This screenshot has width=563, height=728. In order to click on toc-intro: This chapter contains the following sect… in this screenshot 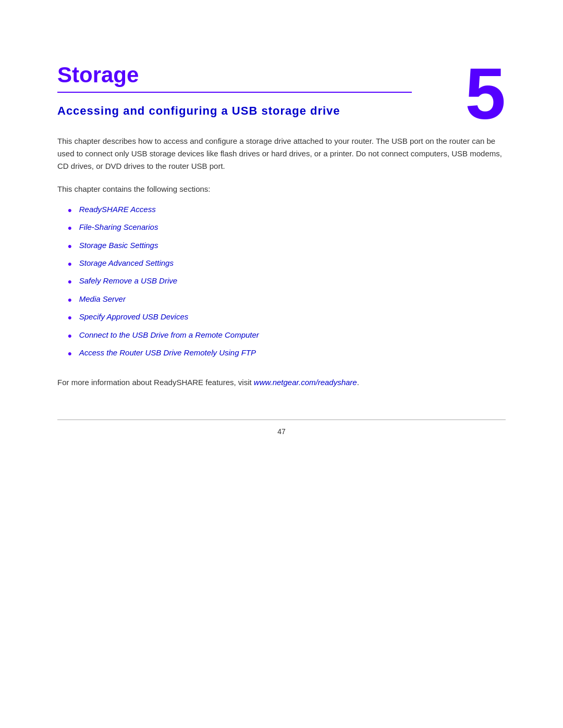, I will do `click(282, 189)`.